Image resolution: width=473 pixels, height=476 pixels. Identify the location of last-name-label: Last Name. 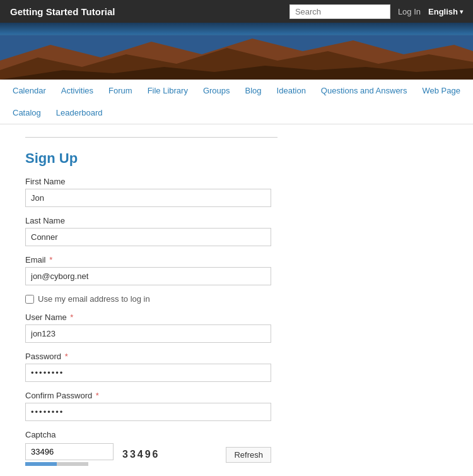
(148, 221).